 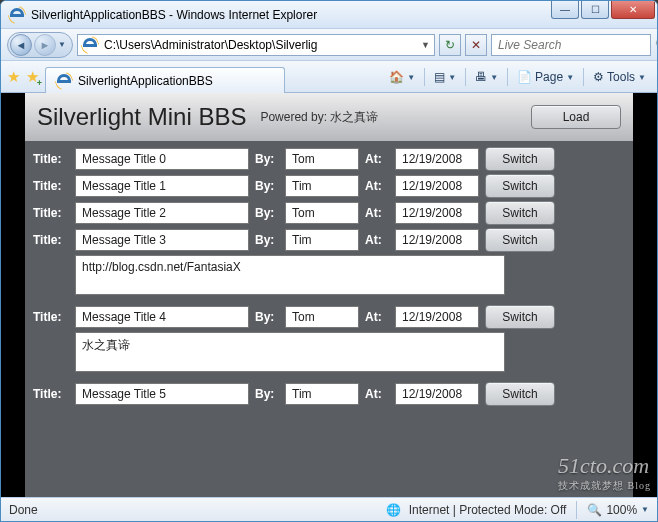 What do you see at coordinates (565, 10) in the screenshot?
I see `minimize-button: —` at bounding box center [565, 10].